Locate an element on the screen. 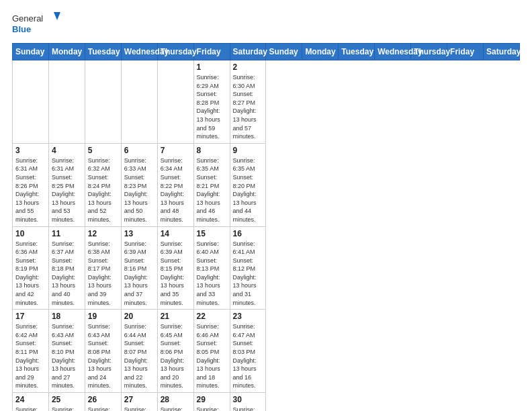 The image size is (532, 411). day-info: Sunrise: 6:31 AM Sunset: 8:25 PM Dayligh… is located at coordinates (67, 191).